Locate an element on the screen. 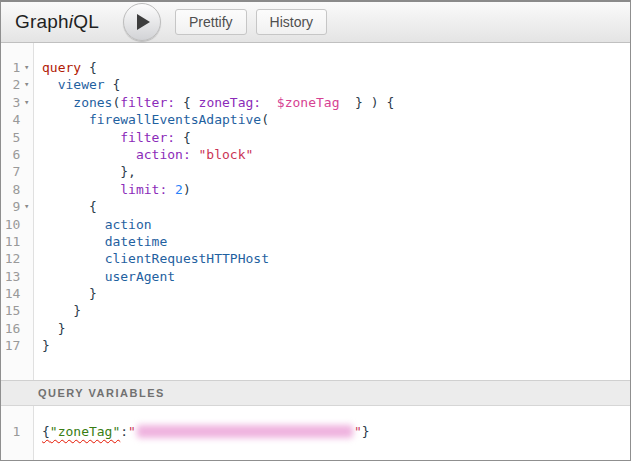 This screenshot has height=461, width=631. logo-text-end: QL is located at coordinates (86, 22).